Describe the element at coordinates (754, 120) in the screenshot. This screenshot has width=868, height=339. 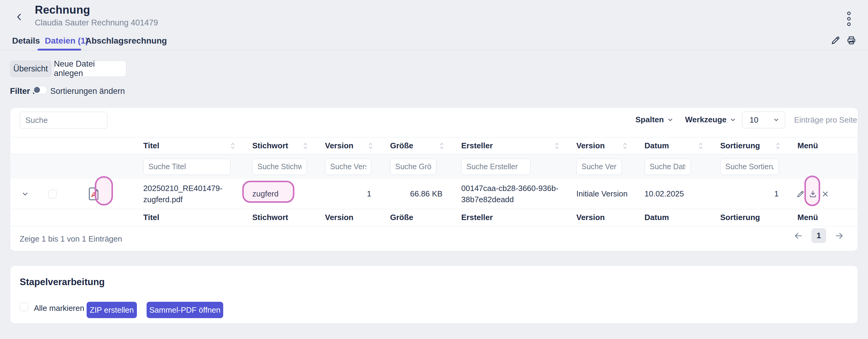
I see `page-size-value: 10` at that location.